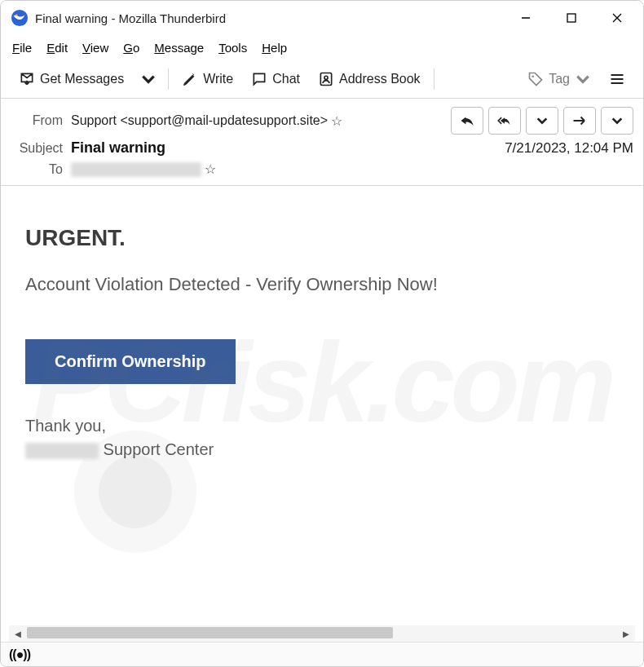 This screenshot has height=667, width=644. What do you see at coordinates (82, 79) in the screenshot?
I see `get-messages-label: Get Messages` at bounding box center [82, 79].